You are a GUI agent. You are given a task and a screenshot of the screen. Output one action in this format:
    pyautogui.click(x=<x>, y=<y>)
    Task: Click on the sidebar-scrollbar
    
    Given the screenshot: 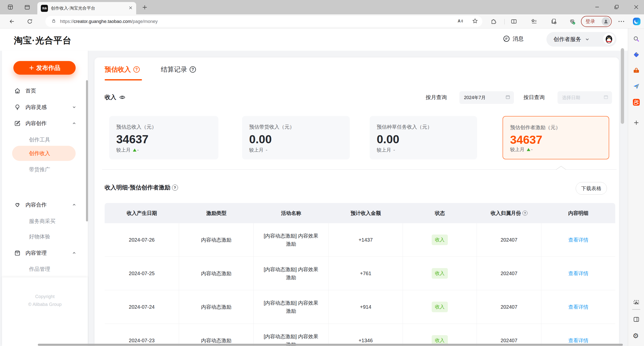 What is the action you would take?
    pyautogui.click(x=87, y=151)
    